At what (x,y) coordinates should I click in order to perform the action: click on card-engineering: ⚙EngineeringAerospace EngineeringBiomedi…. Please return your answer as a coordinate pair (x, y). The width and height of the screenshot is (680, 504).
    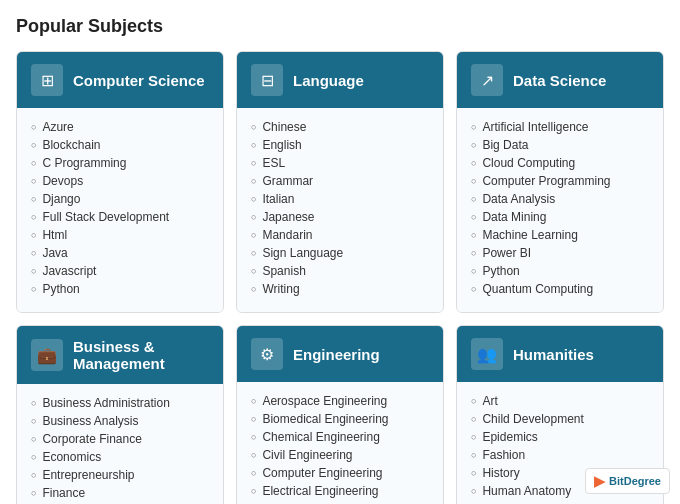
    Looking at the image, I should click on (340, 414).